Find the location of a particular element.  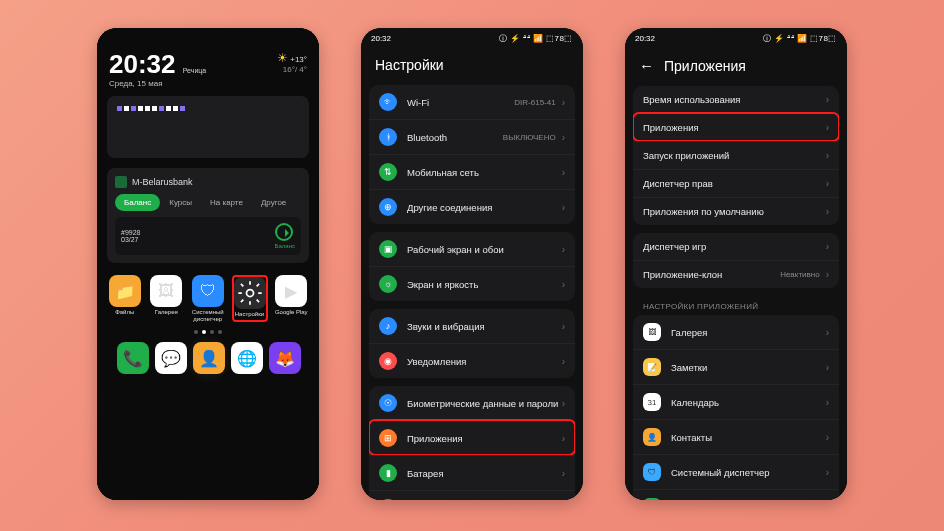

item-icon: ◉ is located at coordinates (388, 361).